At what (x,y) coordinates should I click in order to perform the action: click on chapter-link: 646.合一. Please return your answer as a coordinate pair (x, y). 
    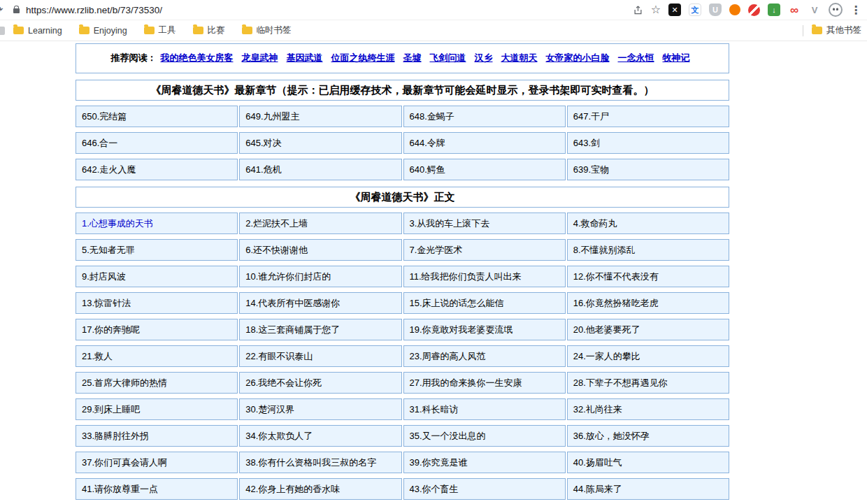
    Looking at the image, I should click on (157, 143).